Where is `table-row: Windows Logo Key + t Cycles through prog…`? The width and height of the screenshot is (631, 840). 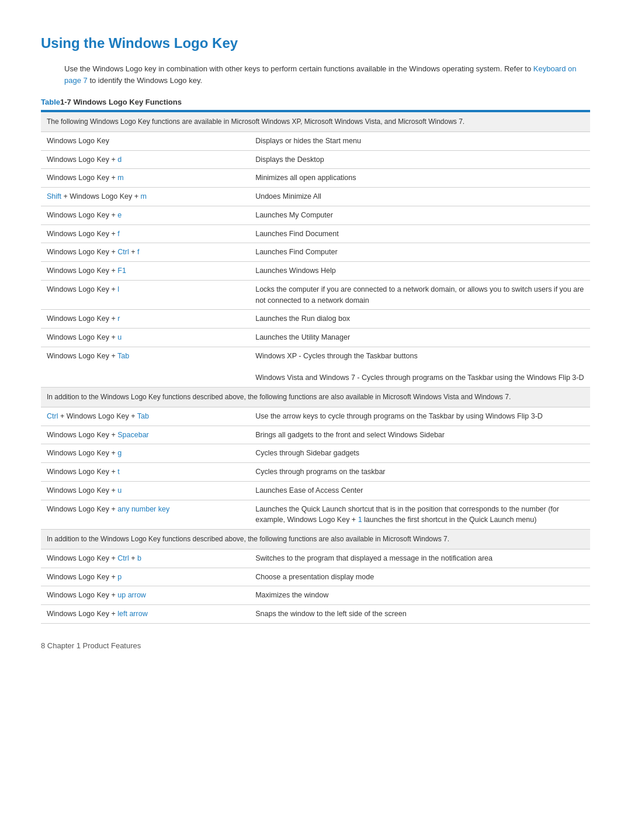 table-row: Windows Logo Key + t Cycles through prog… is located at coordinates (316, 472).